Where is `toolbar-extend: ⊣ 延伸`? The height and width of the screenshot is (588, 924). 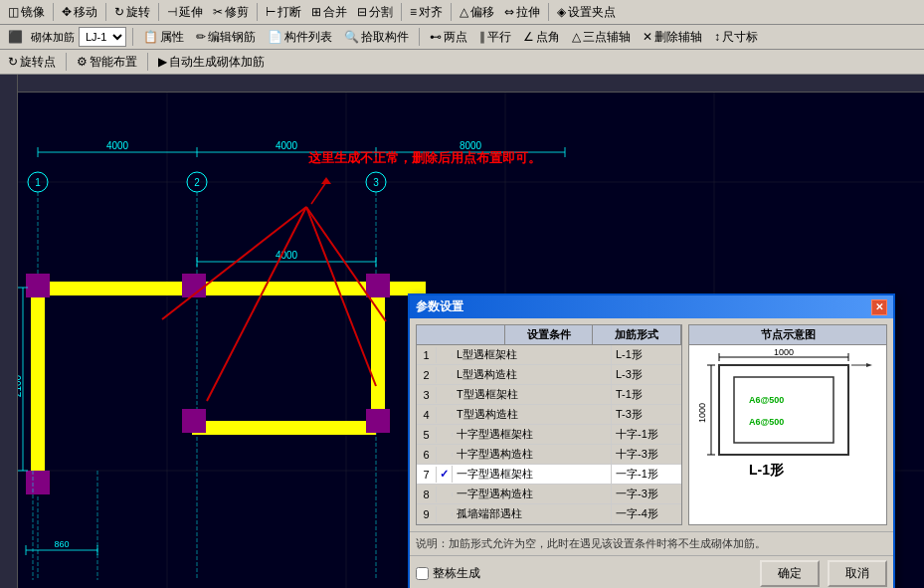 toolbar-extend: ⊣ 延伸 is located at coordinates (185, 12).